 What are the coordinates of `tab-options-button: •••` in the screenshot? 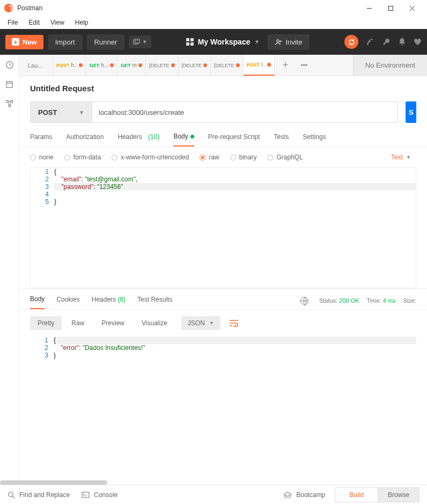 It's located at (304, 65).